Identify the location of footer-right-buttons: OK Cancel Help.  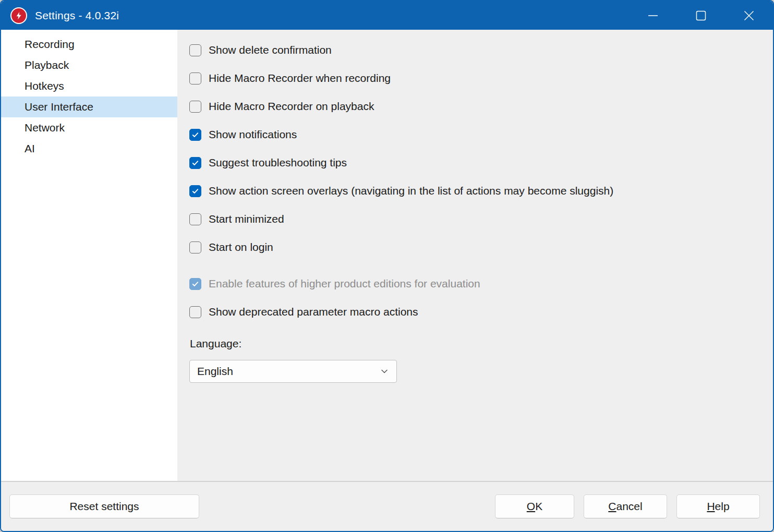
(627, 506).